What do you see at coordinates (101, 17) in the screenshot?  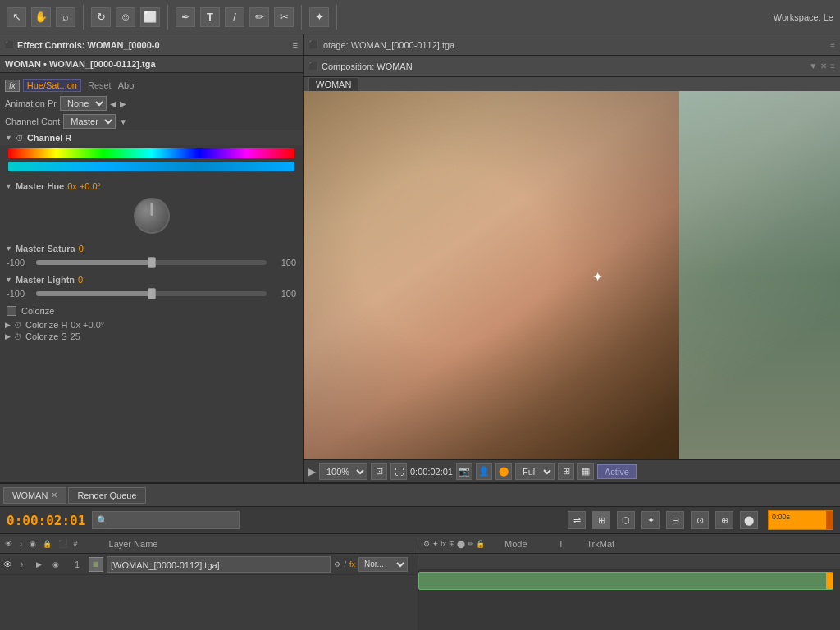 I see `tool-rotate: ↻` at bounding box center [101, 17].